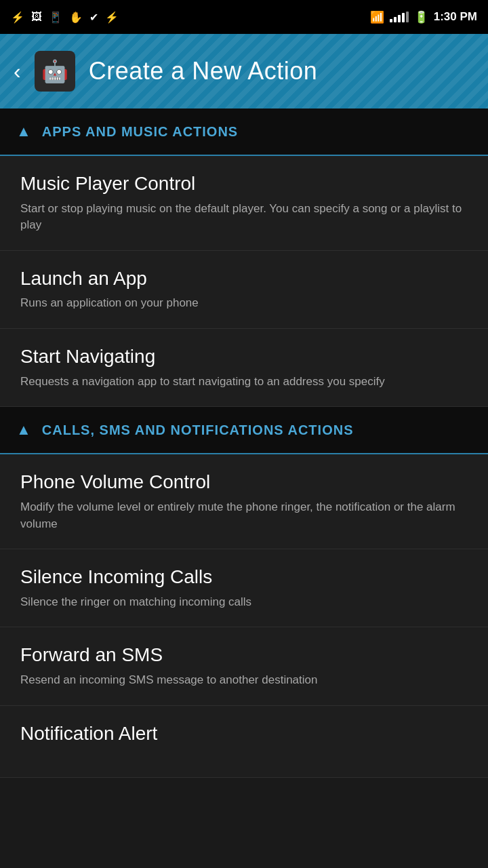  I want to click on status-time: 1:30 PM, so click(455, 17).